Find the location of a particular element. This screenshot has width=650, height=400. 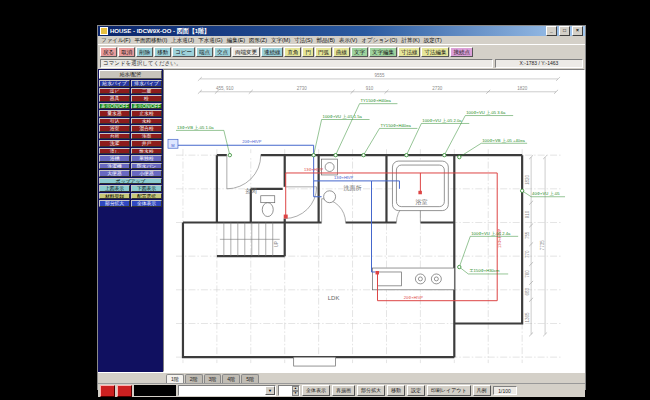

display-toggle-right: 表示ON/OFF is located at coordinates (146, 106).